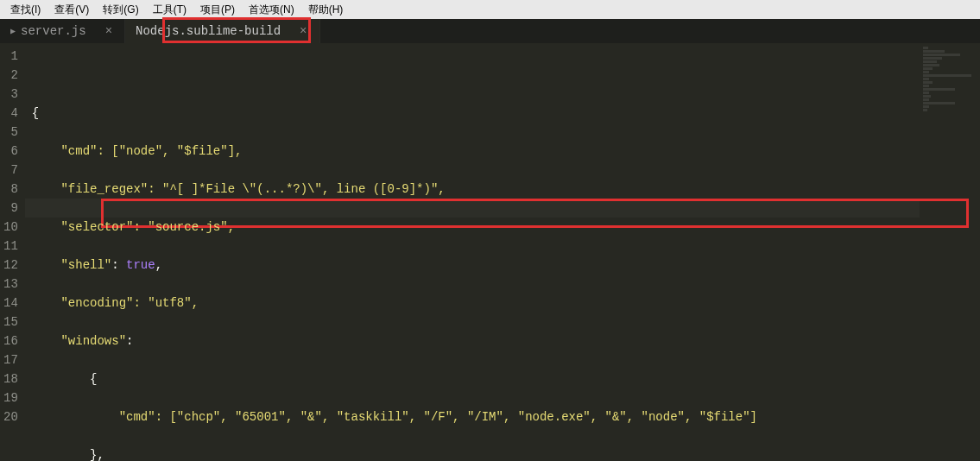 This screenshot has height=461, width=980. Describe the element at coordinates (472, 208) in the screenshot. I see `current-line-highlight` at that location.